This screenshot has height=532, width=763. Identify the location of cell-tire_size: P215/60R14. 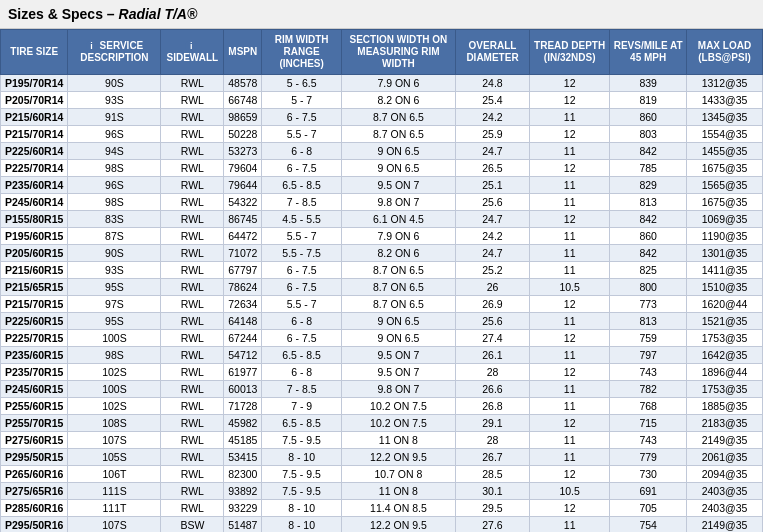
(34, 118).